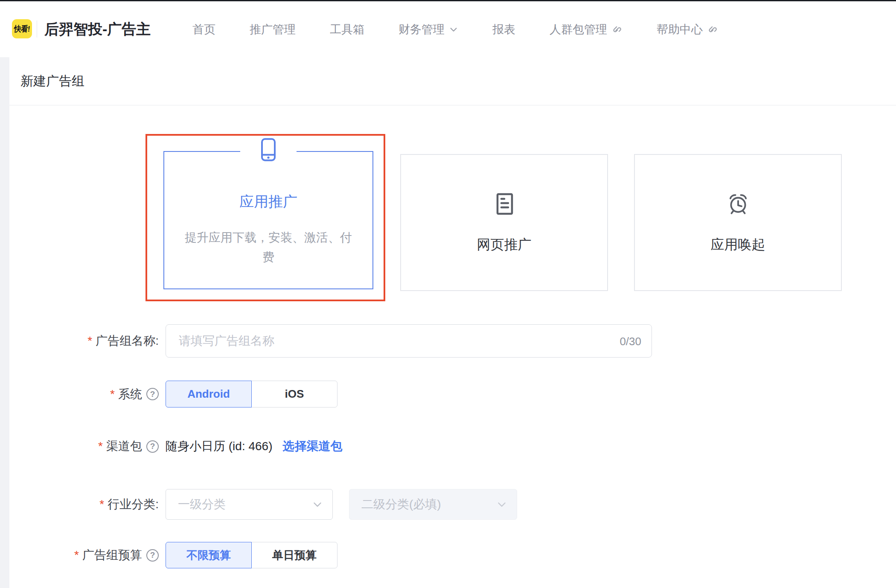 The image size is (896, 588). What do you see at coordinates (504, 29) in the screenshot?
I see `nav-item-report: 报表` at bounding box center [504, 29].